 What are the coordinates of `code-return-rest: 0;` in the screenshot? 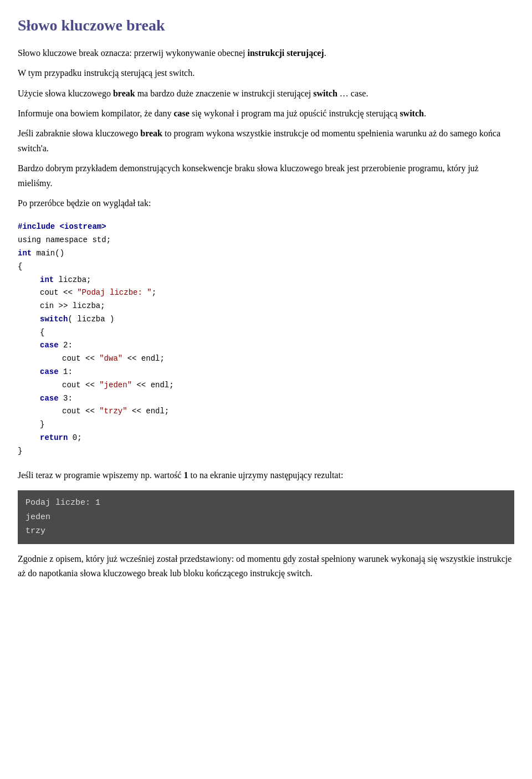 It's located at (74, 438).